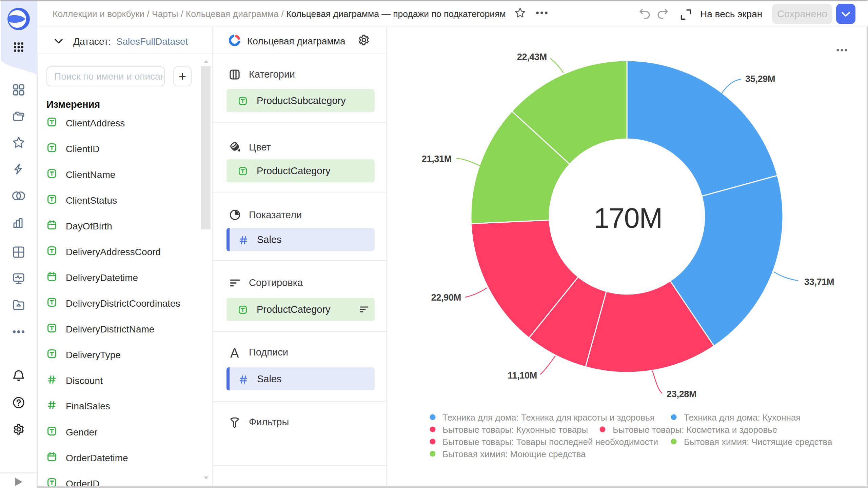 The height and width of the screenshot is (488, 868). What do you see at coordinates (760, 79) in the screenshot?
I see `svg-text: 35,29M` at bounding box center [760, 79].